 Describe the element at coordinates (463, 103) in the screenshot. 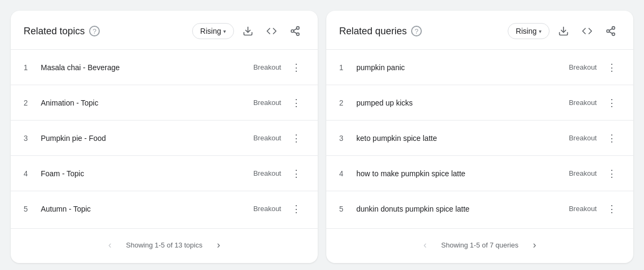

I see `item-name: pumped up kicks` at that location.